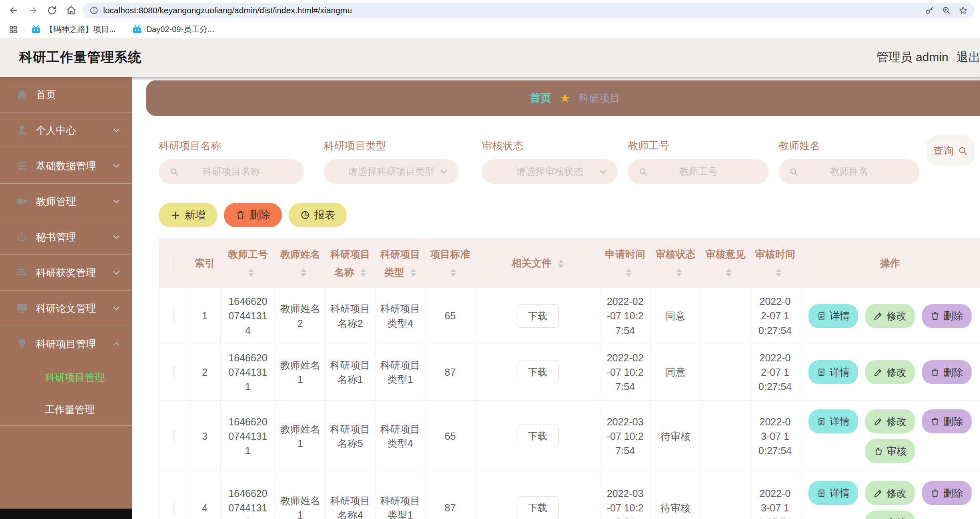 The height and width of the screenshot is (519, 980). I want to click on url-text: localhost:8080/keyangongzuoliang/admin/d…, so click(228, 10).